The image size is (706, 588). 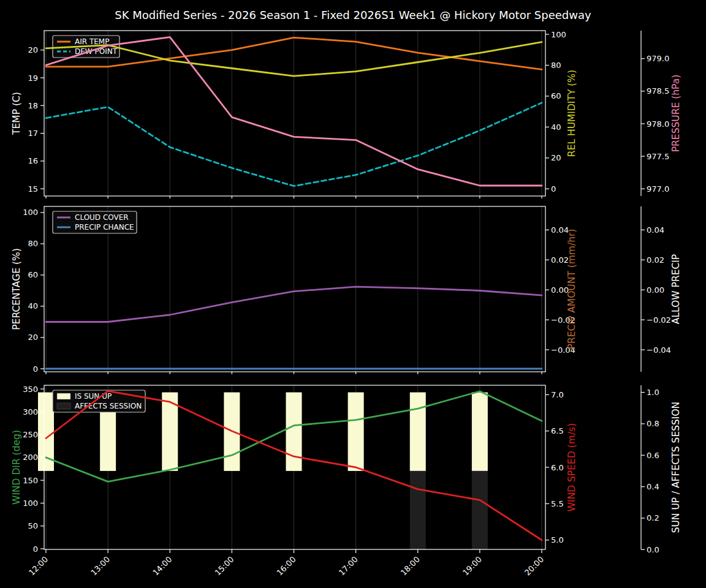 What do you see at coordinates (348, 566) in the screenshot?
I see `x-tick-label: 17:00` at bounding box center [348, 566].